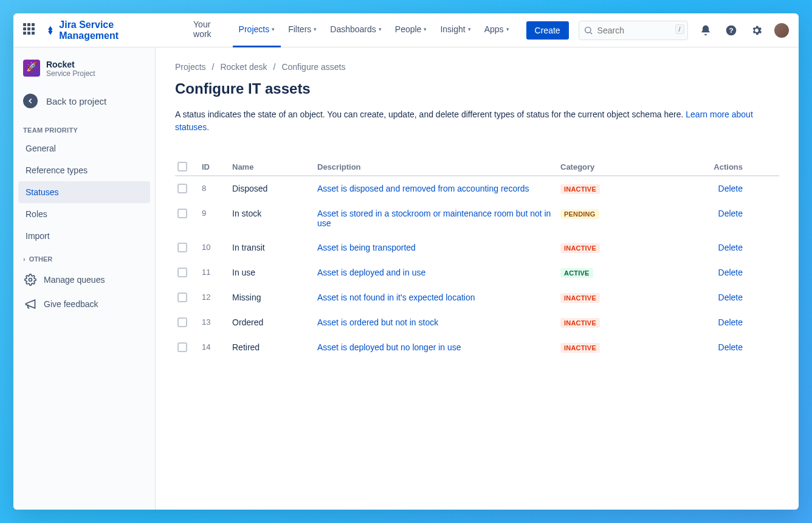 The image size is (812, 523). What do you see at coordinates (275, 297) in the screenshot?
I see `cell-name: Missing` at bounding box center [275, 297].